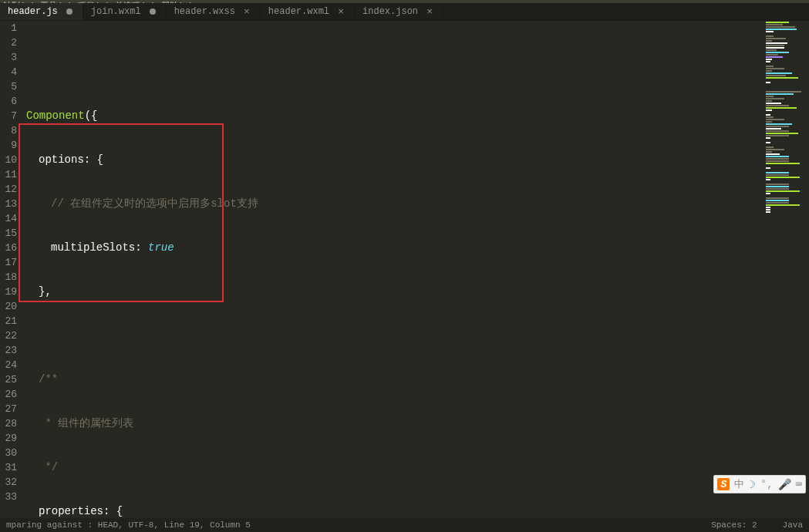 The image size is (809, 532). What do you see at coordinates (787, 271) in the screenshot?
I see `minimap` at bounding box center [787, 271].